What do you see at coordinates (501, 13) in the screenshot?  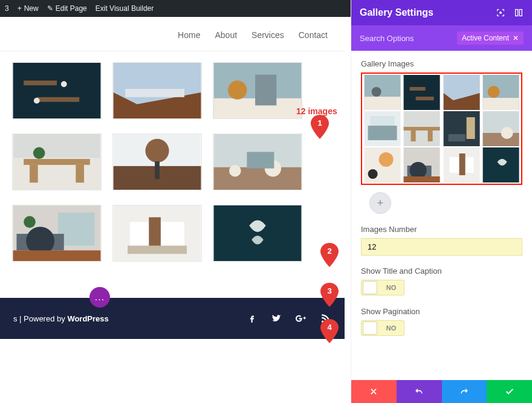 I see `focus-icon` at bounding box center [501, 13].